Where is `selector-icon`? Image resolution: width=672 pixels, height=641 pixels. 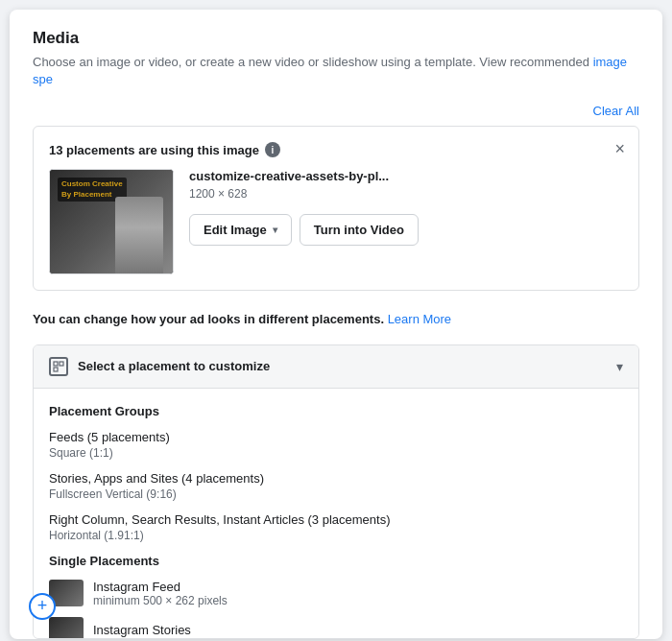
selector-icon is located at coordinates (59, 367).